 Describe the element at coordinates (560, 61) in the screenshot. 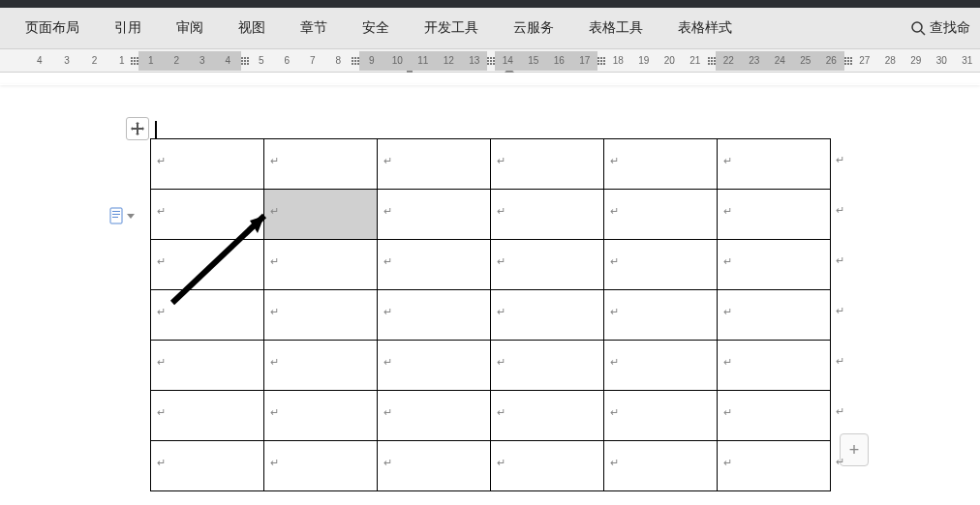

I see `ruler-main: 1234567891011121314151617181920212223242…` at that location.